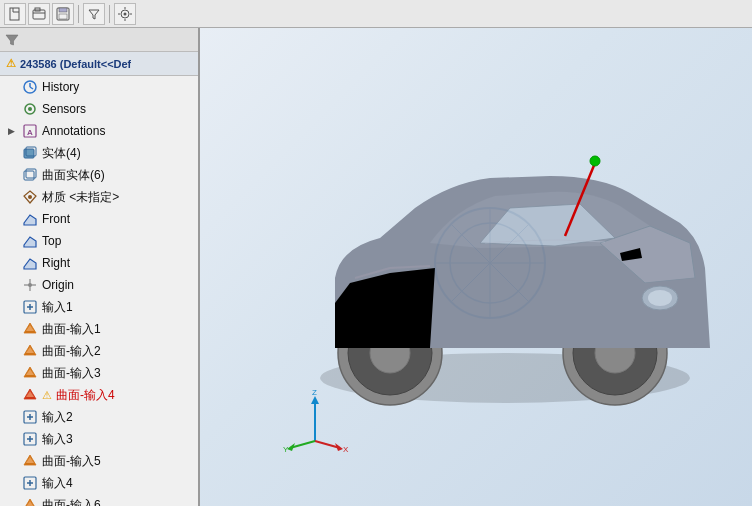 The height and width of the screenshot is (506, 752). Describe the element at coordinates (39, 14) in the screenshot. I see `toolbar-open-btn` at that location.